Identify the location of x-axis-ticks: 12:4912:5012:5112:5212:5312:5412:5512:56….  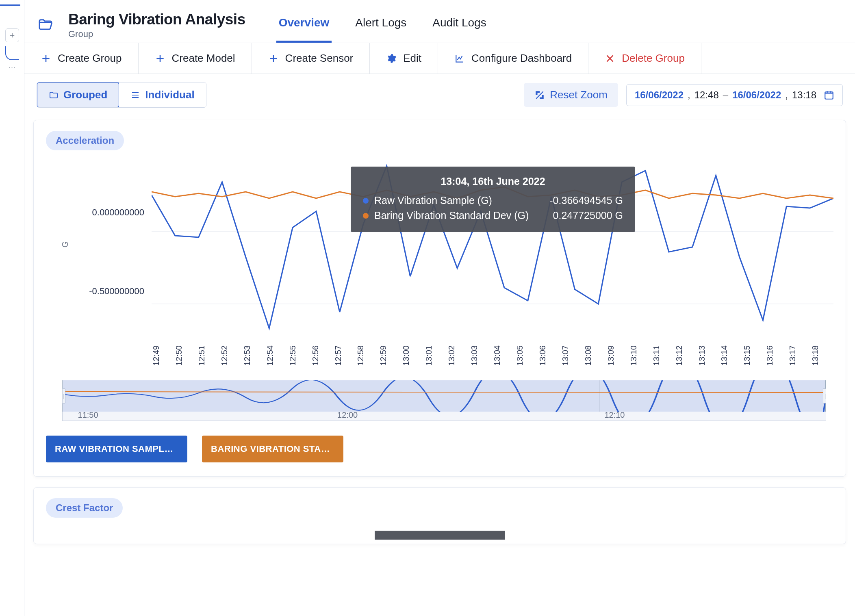
(493, 356).